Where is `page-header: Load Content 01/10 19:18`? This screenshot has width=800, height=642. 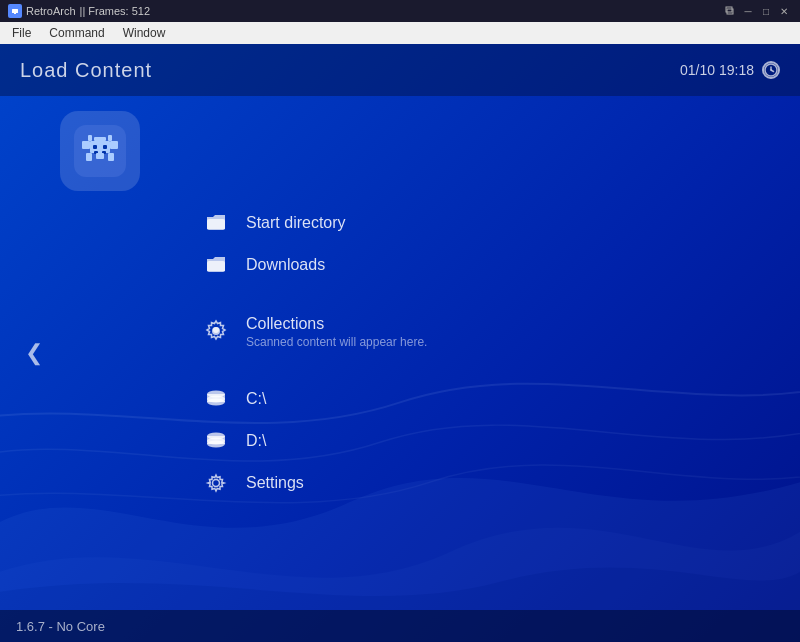 page-header: Load Content 01/10 19:18 is located at coordinates (400, 70).